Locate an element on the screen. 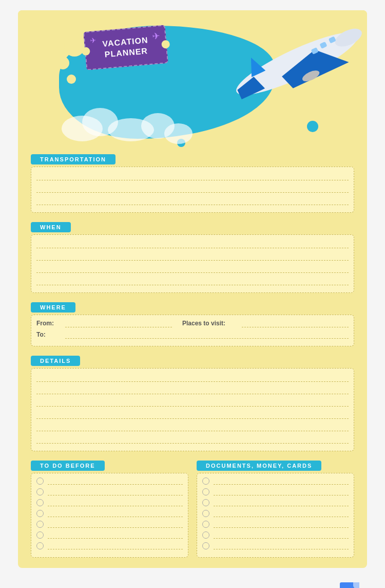 The height and width of the screenshot is (588, 385). transportation-input-box is located at coordinates (192, 190).